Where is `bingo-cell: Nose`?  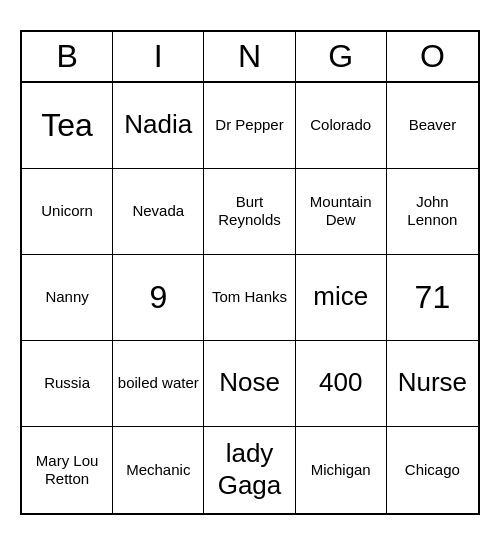 bingo-cell: Nose is located at coordinates (250, 384).